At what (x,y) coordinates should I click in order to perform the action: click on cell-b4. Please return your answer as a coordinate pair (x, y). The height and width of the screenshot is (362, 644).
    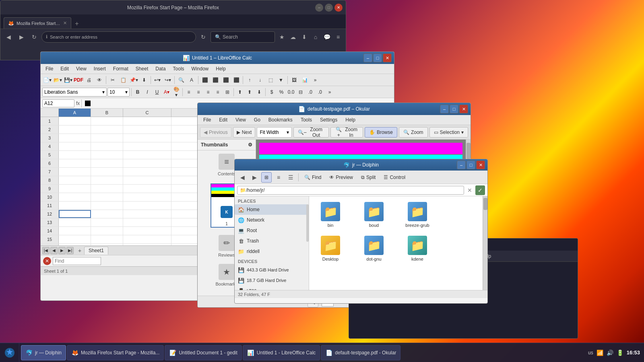
    Looking at the image, I should click on (107, 146).